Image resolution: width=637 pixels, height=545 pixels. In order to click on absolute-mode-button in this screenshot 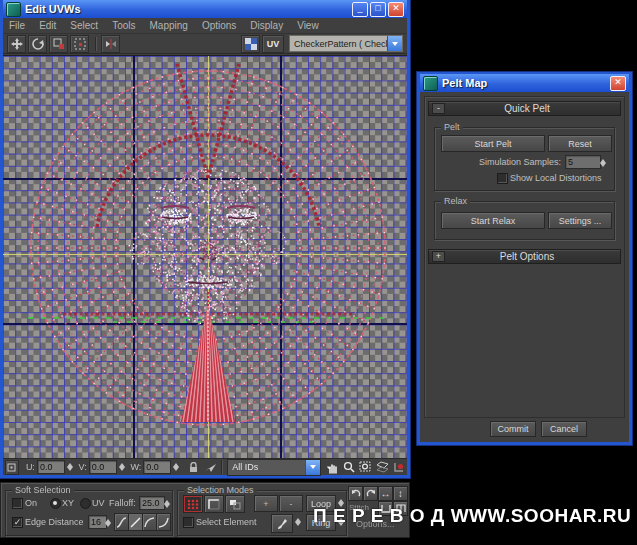, I will do `click(12, 468)`.